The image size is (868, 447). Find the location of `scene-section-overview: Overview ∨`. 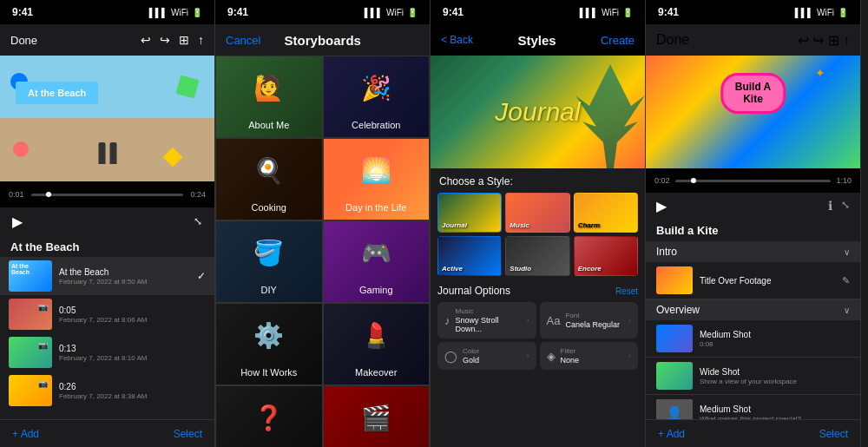

scene-section-overview: Overview ∨ is located at coordinates (753, 310).